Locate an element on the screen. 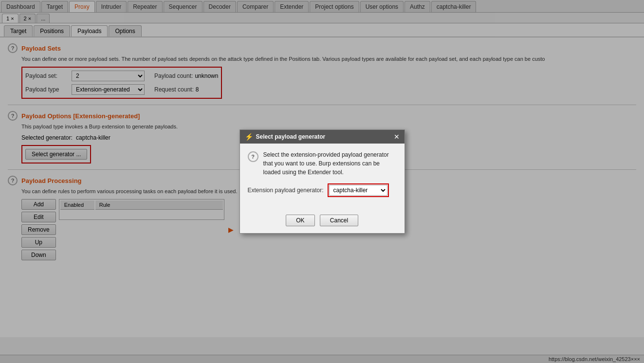 The image size is (644, 363). modal-description: Select the extension-provided payload ge… is located at coordinates (330, 163).